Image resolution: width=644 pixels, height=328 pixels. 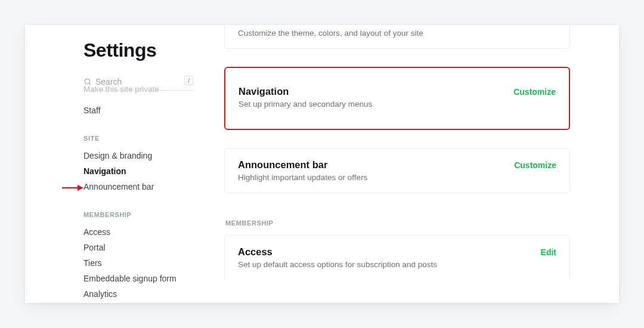 I want to click on sidebar-item-portal: Portal, so click(x=138, y=247).